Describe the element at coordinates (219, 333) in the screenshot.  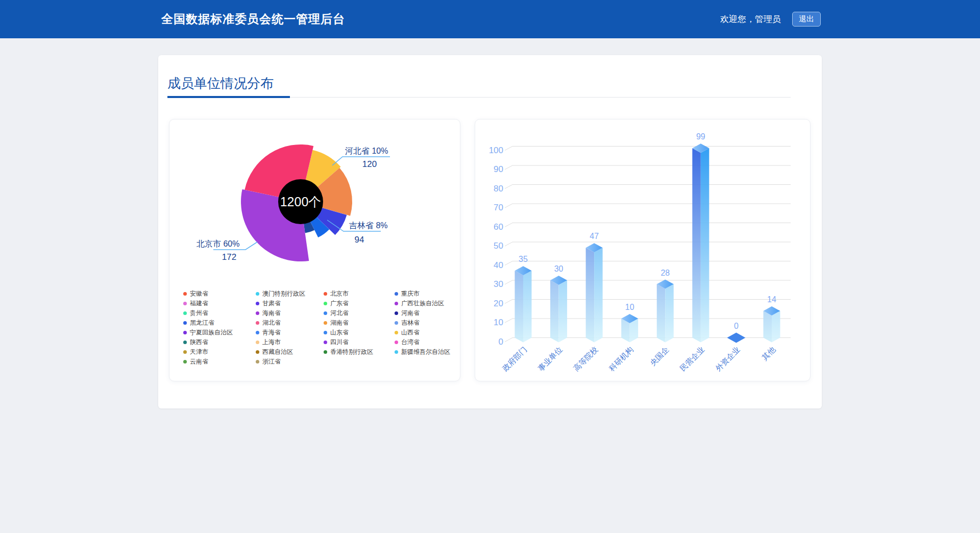
I see `legend-item-16: 宁夏回族自治区` at that location.